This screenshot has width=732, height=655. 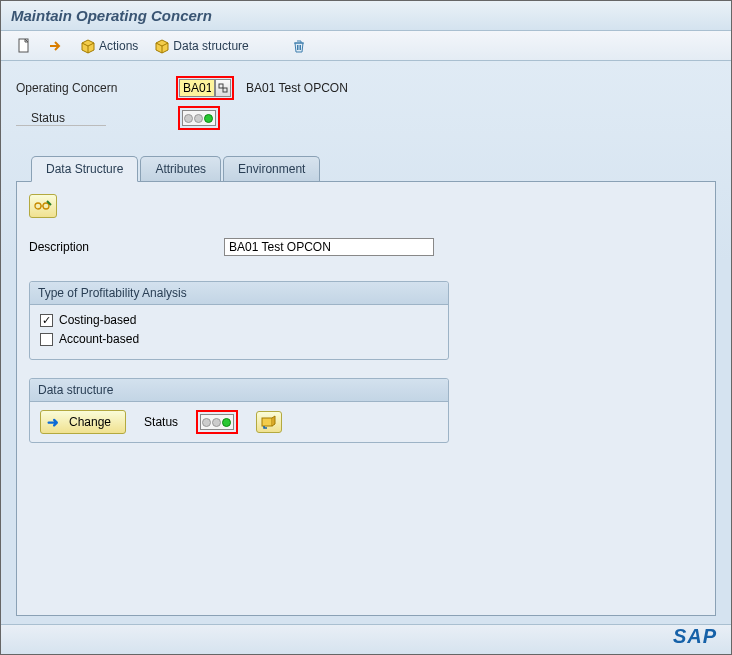 What do you see at coordinates (83, 422) in the screenshot?
I see `change-button: ➜ Change` at bounding box center [83, 422].